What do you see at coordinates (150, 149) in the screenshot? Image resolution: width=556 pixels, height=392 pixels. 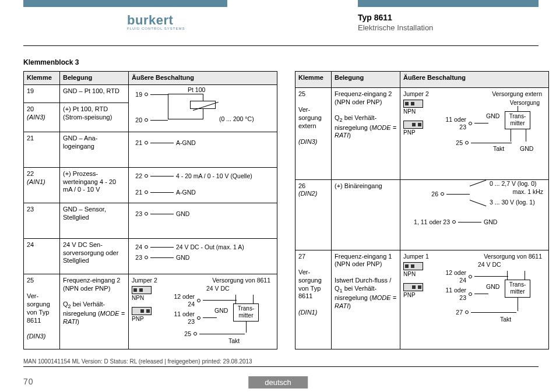 I see `table-row: 21 GND – Ana-logeingang 21A-GND` at bounding box center [150, 149].